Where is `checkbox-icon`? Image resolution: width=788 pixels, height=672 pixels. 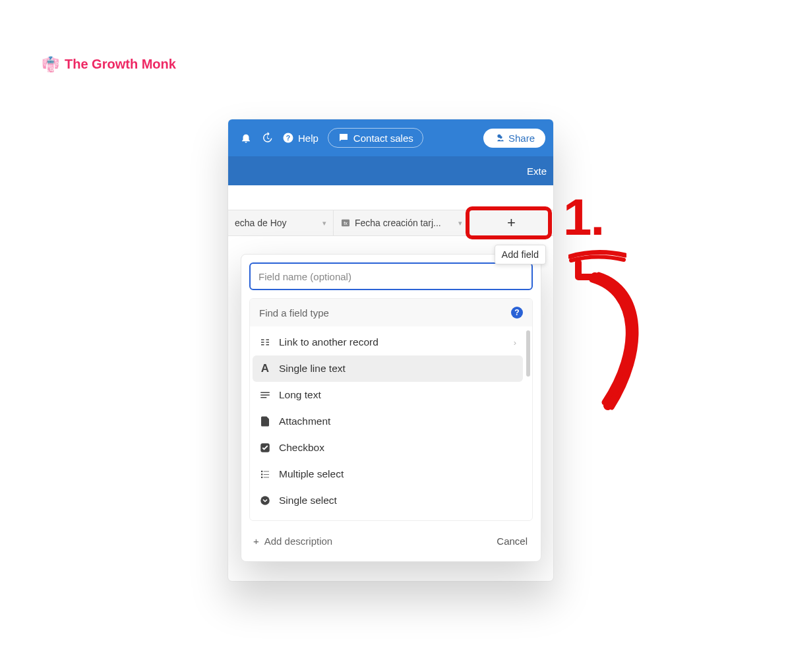
checkbox-icon is located at coordinates (265, 448).